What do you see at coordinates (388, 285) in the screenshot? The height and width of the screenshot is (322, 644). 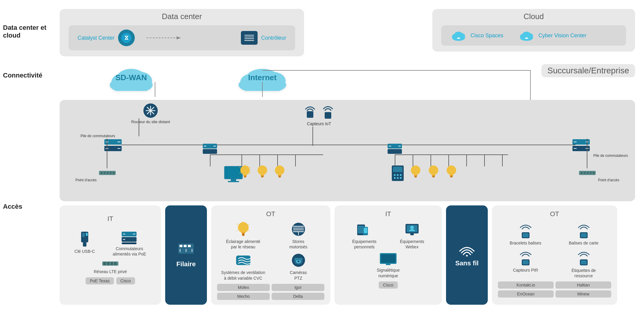 I see `it2-vendors: Cisco` at bounding box center [388, 285].